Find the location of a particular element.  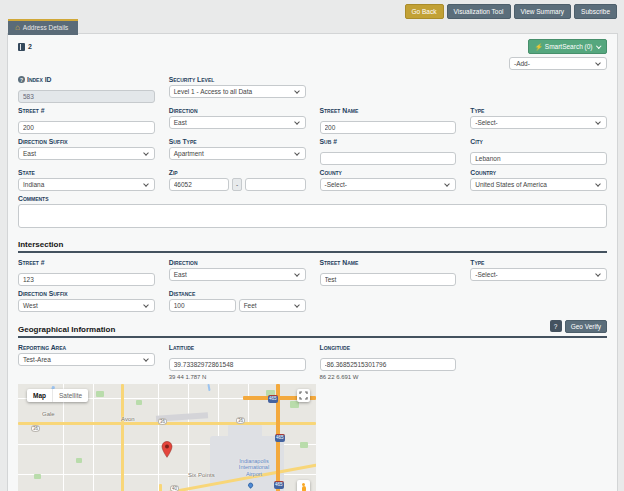

street-number-input is located at coordinates (86, 128).